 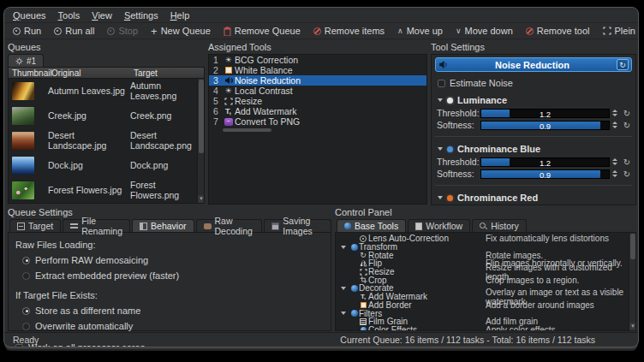 What do you see at coordinates (318, 80) in the screenshot?
I see `assigned-tool-noise-reduction: 3 Noise Reduction` at bounding box center [318, 80].